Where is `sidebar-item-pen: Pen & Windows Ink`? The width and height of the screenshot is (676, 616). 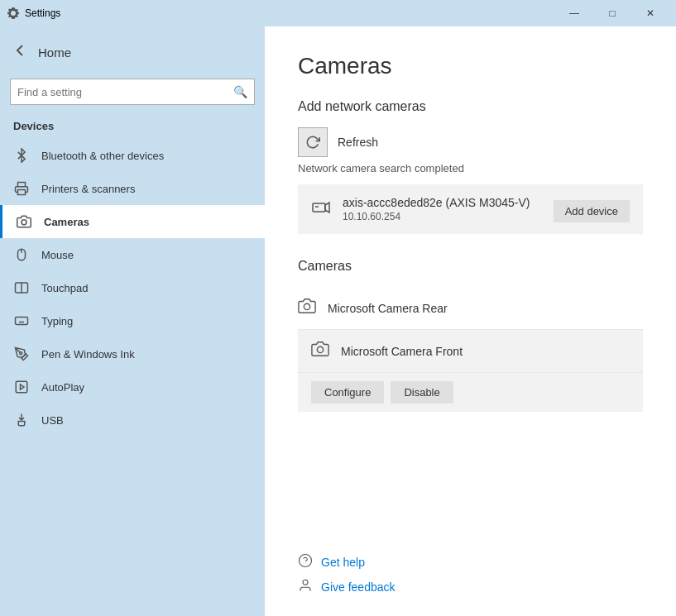
sidebar-item-pen: Pen & Windows Ink is located at coordinates (132, 354).